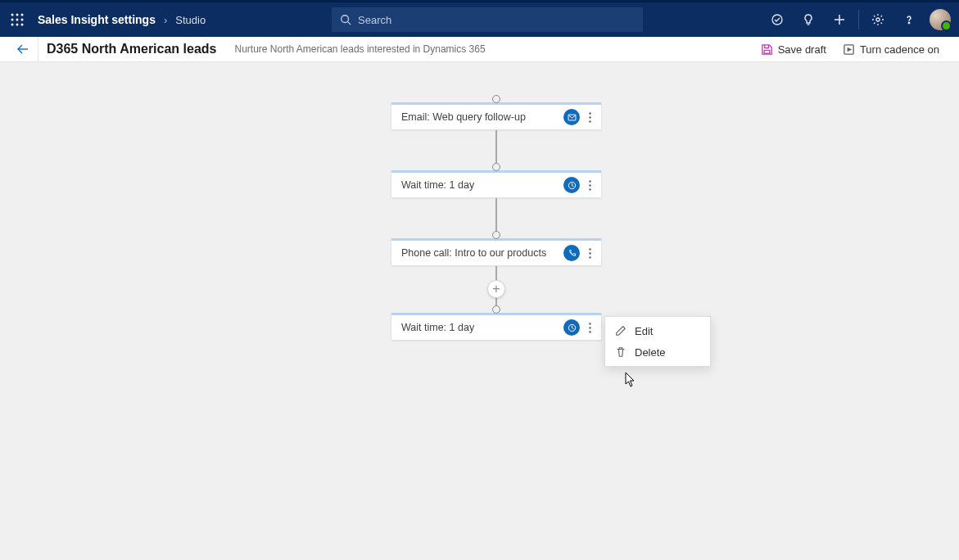 The width and height of the screenshot is (959, 560). I want to click on context-menu-delete: Delete, so click(658, 352).